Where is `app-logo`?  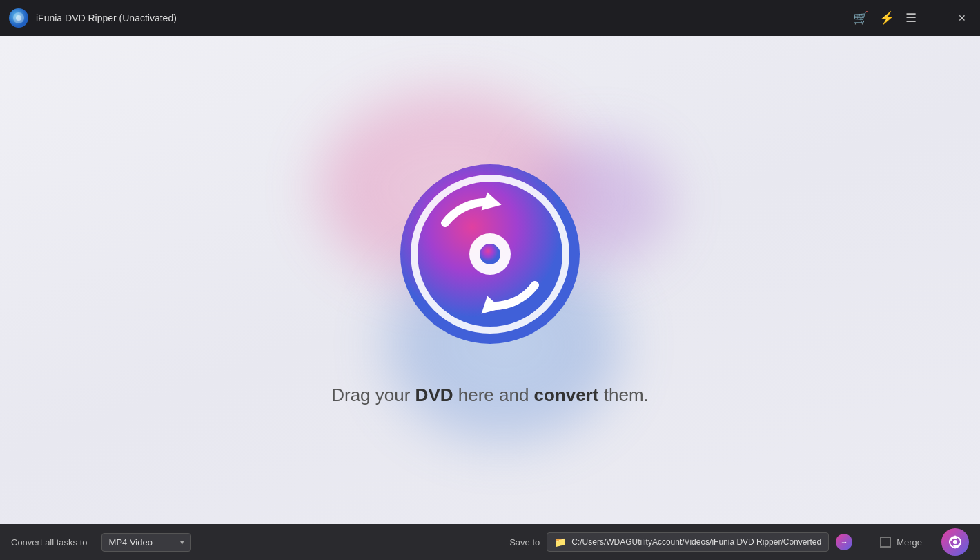 app-logo is located at coordinates (19, 18).